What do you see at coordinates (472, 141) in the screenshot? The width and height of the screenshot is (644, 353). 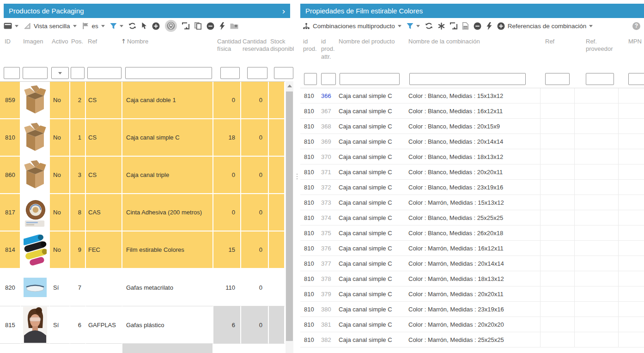 I see `combination-row: 810 369 Caja canal simple C Color : Blan…` at bounding box center [472, 141].